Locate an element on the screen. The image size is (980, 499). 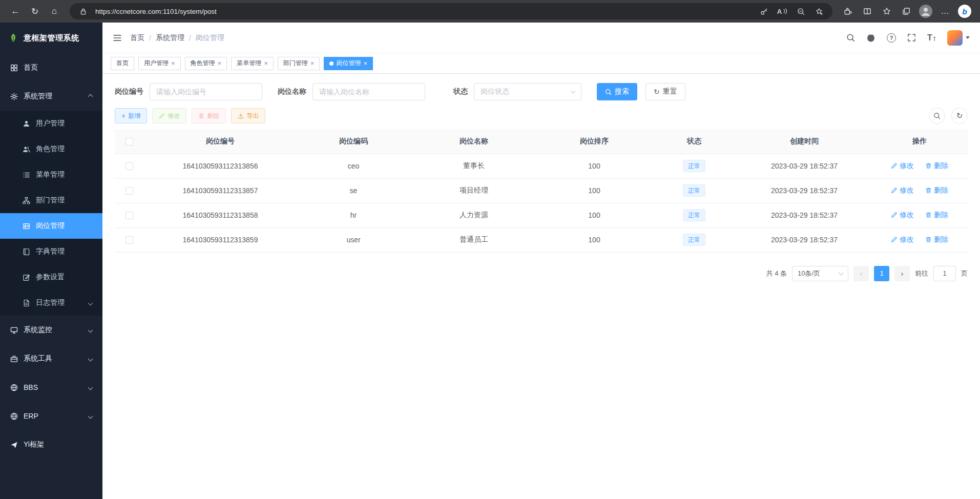
read-aloud-icon: A is located at coordinates (782, 11).